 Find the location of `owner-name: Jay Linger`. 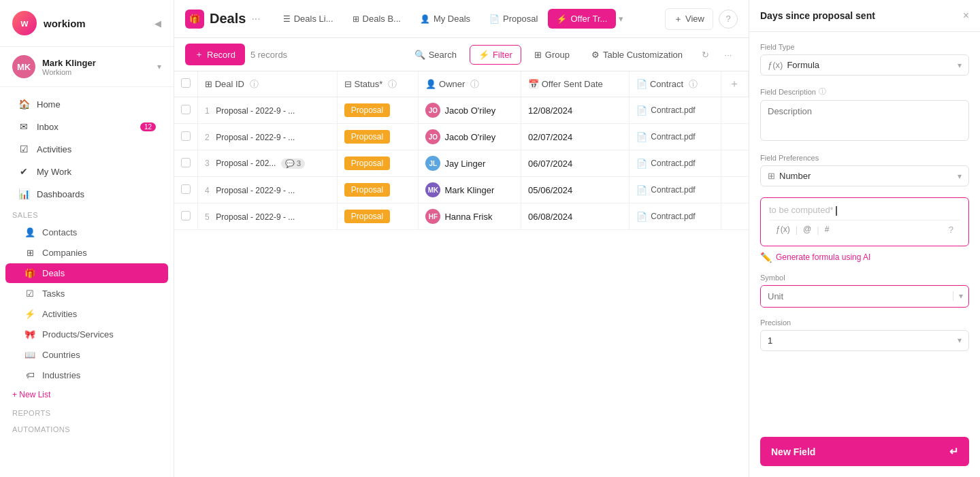

owner-name: Jay Linger is located at coordinates (465, 163).